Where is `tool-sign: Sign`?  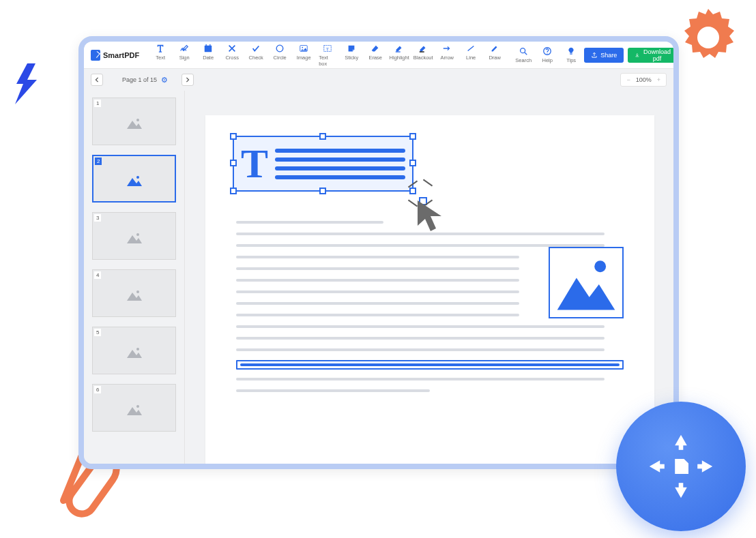
tool-sign: Sign is located at coordinates (184, 55).